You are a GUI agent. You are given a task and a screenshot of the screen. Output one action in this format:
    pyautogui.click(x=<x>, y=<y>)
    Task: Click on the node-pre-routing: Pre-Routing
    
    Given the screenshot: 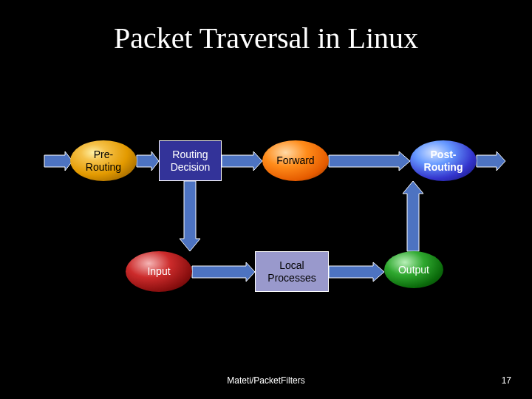 What is the action you would take?
    pyautogui.click(x=103, y=161)
    